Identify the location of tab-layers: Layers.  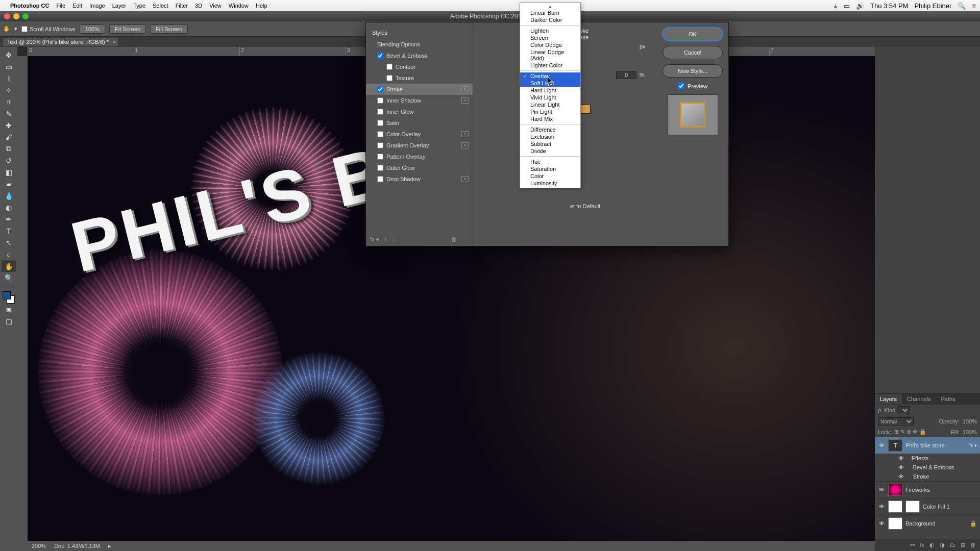
(888, 399).